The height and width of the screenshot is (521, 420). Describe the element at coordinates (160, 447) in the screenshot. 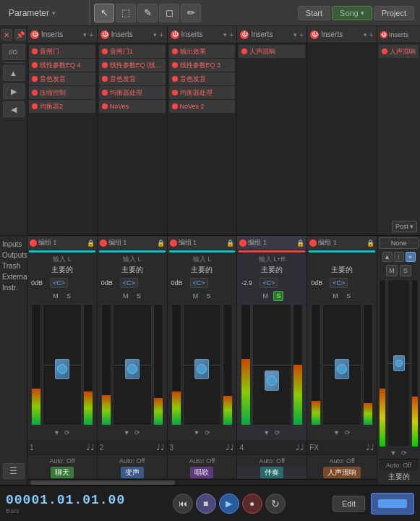

I see `beats-icon-2: ♩♩` at that location.